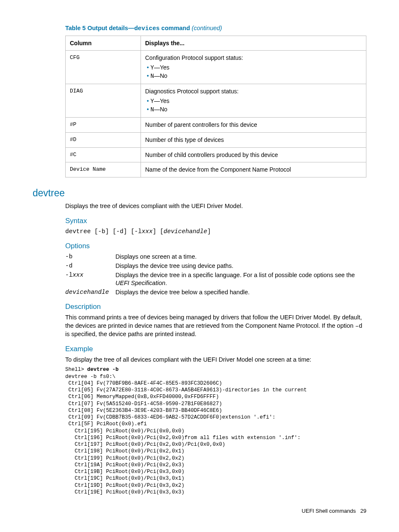 This screenshot has width=399, height=532. I want to click on heading-description: Description, so click(216, 307).